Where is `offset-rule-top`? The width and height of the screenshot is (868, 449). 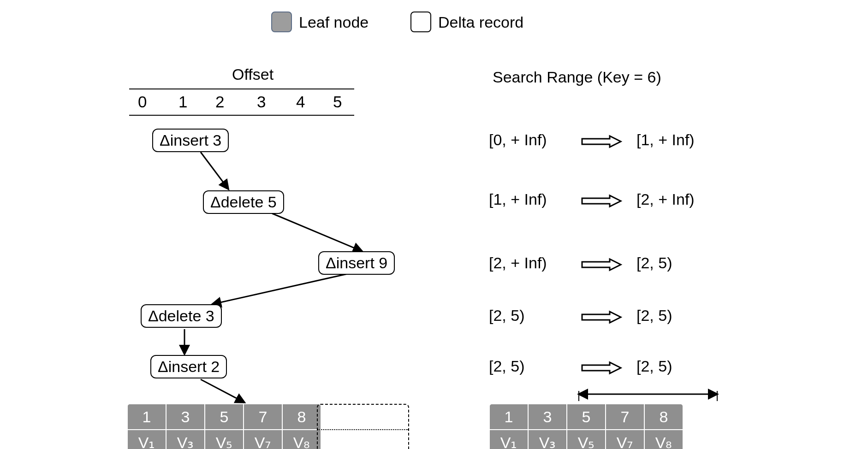 offset-rule-top is located at coordinates (242, 89).